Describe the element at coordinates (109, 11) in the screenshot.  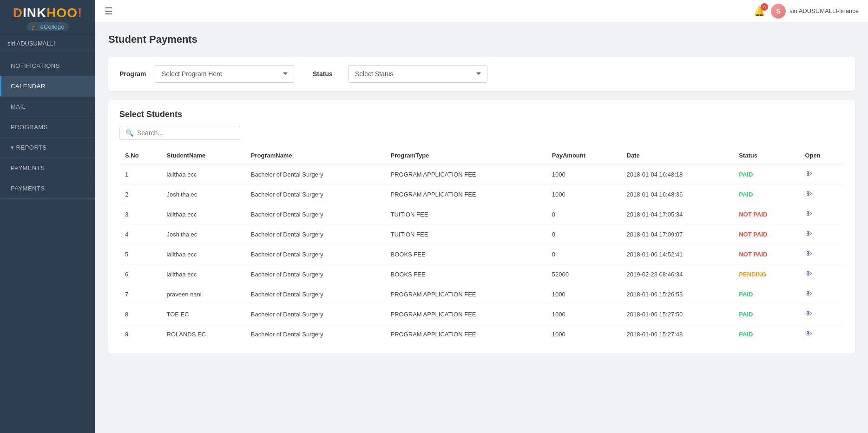
I see `hamburger-icon: ☰` at that location.